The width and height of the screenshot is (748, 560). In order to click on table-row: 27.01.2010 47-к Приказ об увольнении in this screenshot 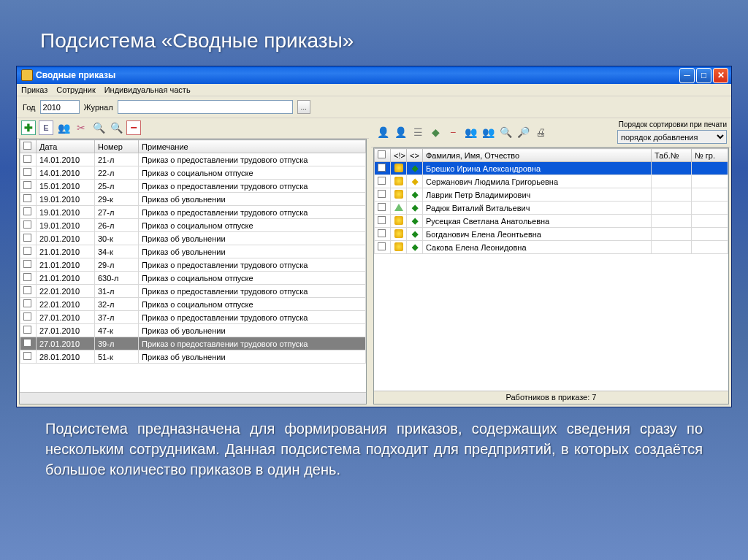, I will do `click(193, 331)`.